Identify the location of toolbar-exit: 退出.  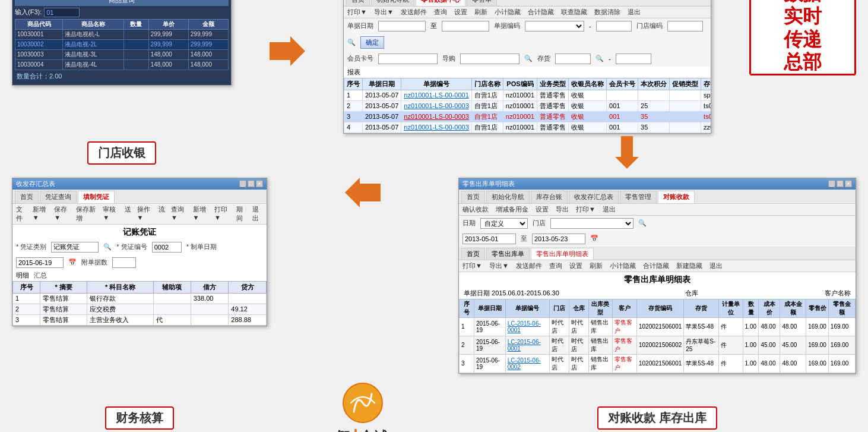
(634, 12).